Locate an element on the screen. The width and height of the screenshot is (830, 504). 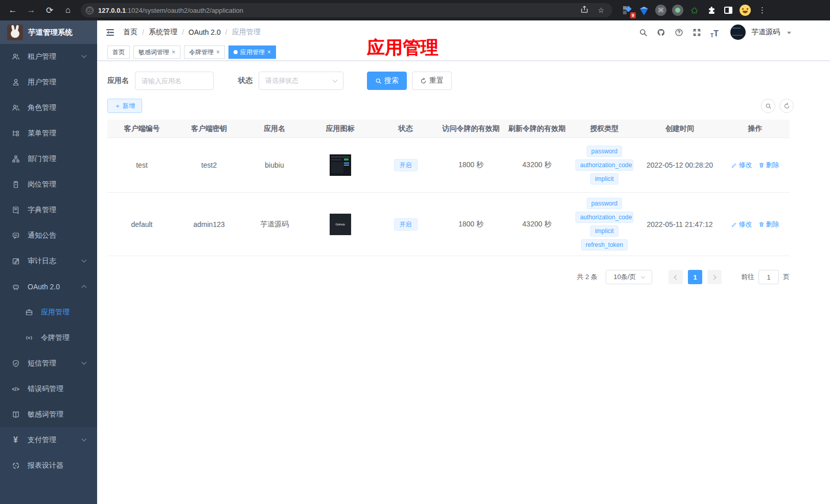
created-cell: 2022-05-11 21:47:12 is located at coordinates (680, 224).